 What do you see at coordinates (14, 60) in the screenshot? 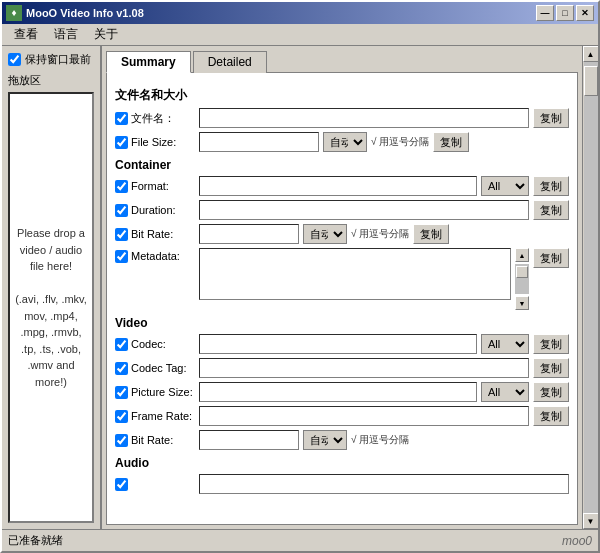
I see `topmost-checkbox` at bounding box center [14, 60].